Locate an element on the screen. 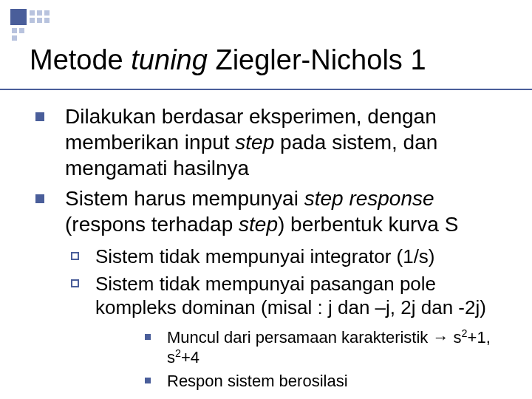 The height and width of the screenshot is (399, 532). deco-square-large is located at coordinates (18, 17).